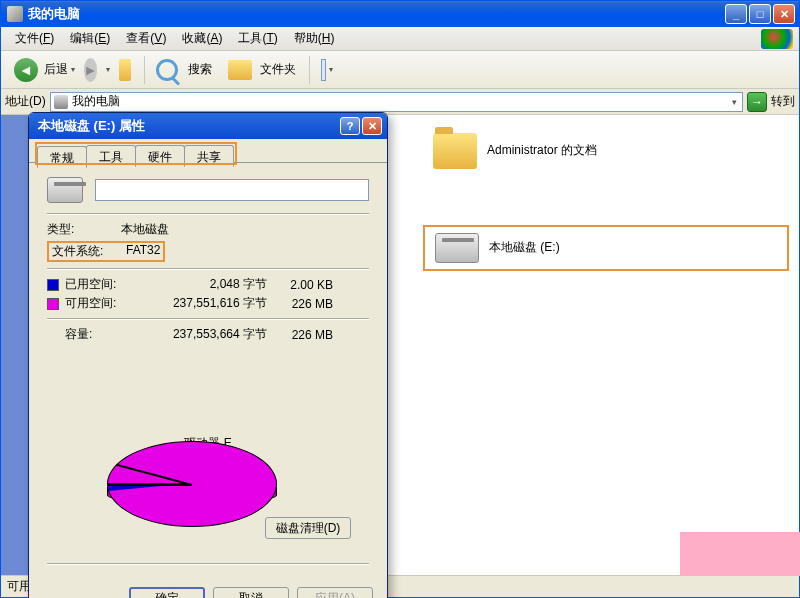 This screenshot has width=800, height=598. What do you see at coordinates (372, 126) in the screenshot?
I see `dialog-close-button: ✕` at bounding box center [372, 126].